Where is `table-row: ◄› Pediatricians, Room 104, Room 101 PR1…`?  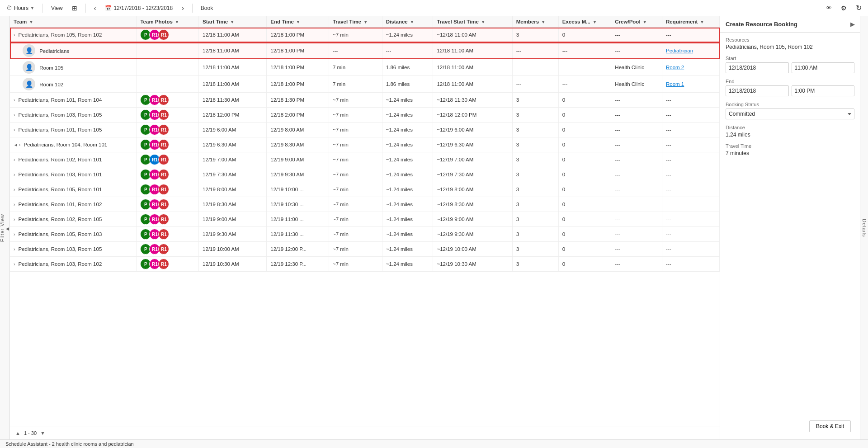 table-row: ◄› Pediatricians, Room 104, Room 101 PR1… is located at coordinates (365, 145).